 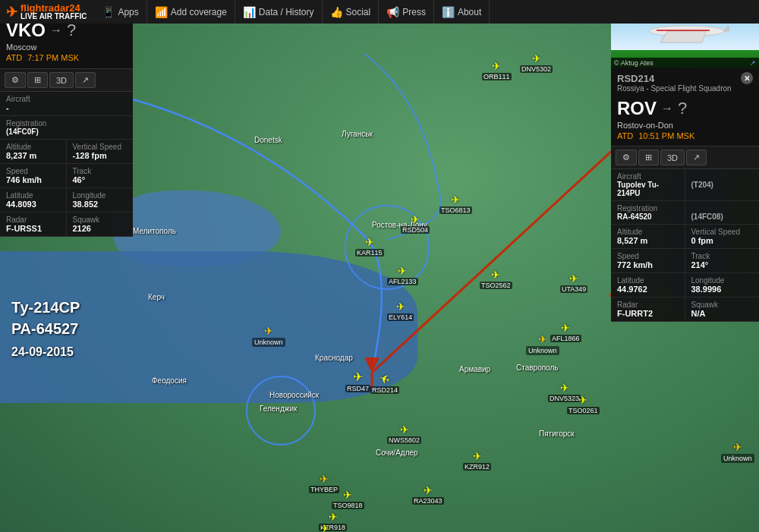 I want to click on flight-tso6813: ✈ TSO6813, so click(x=455, y=203).